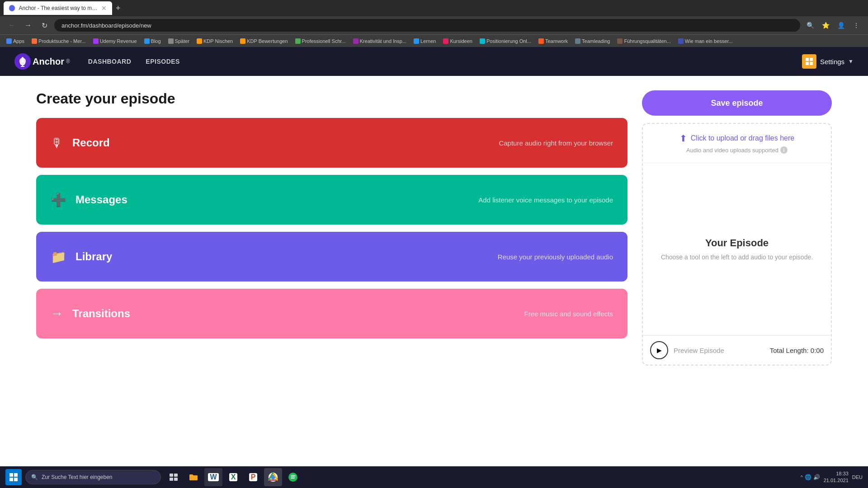  What do you see at coordinates (293, 477) in the screenshot?
I see `spotify-button` at bounding box center [293, 477].